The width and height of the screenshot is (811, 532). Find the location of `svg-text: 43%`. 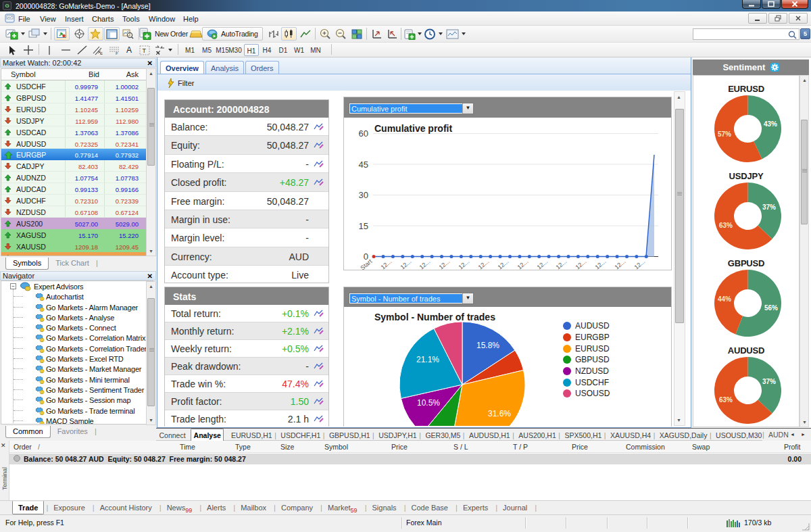

svg-text: 43% is located at coordinates (770, 124).